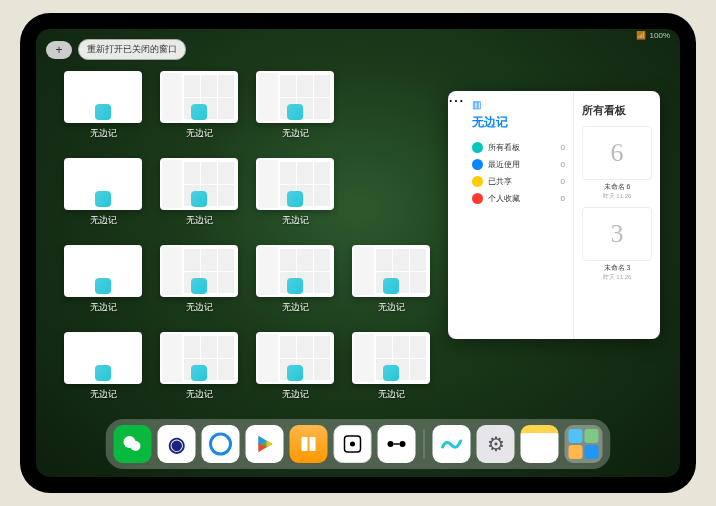 This screenshot has width=716, height=506. I want to click on board-card: 6 未命名 6 昨天 11:26, so click(617, 164).